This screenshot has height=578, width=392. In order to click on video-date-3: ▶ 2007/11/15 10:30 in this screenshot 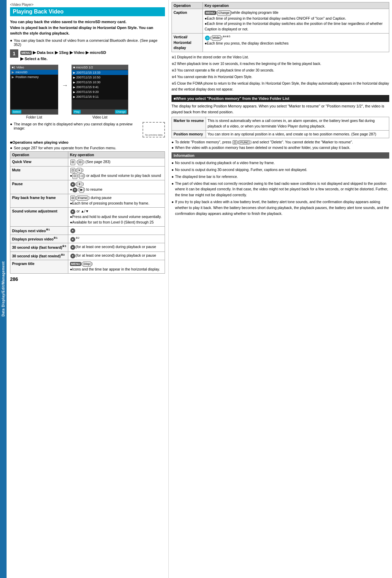, I will do `click(100, 82)`.